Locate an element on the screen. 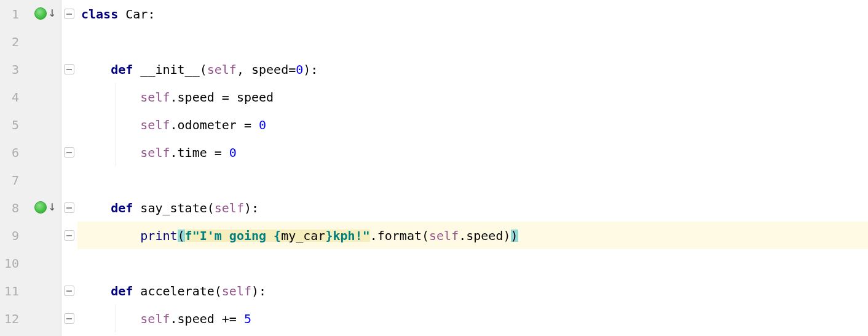  method-name: say_state is located at coordinates (173, 208).